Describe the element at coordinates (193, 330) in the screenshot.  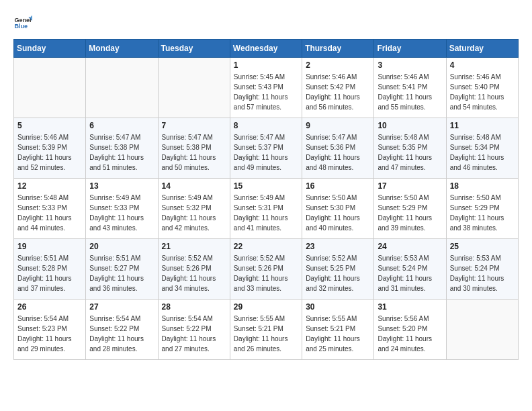
I see `calendar-cell: 28Sunrise: 5:54 AM Sunset: 5:22 PM Dayli…` at that location.